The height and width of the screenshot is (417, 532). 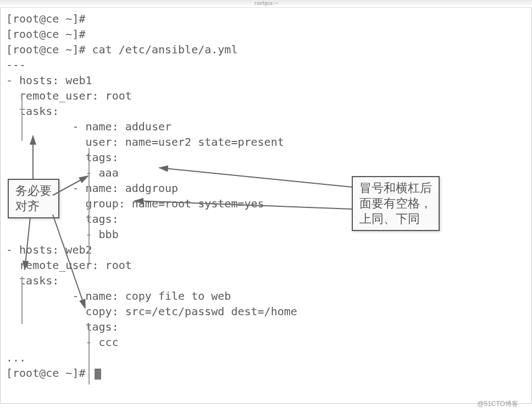 I want to click on annotation-right: 冒号和横杠后 面要有空格， 上同、下同, so click(x=396, y=204).